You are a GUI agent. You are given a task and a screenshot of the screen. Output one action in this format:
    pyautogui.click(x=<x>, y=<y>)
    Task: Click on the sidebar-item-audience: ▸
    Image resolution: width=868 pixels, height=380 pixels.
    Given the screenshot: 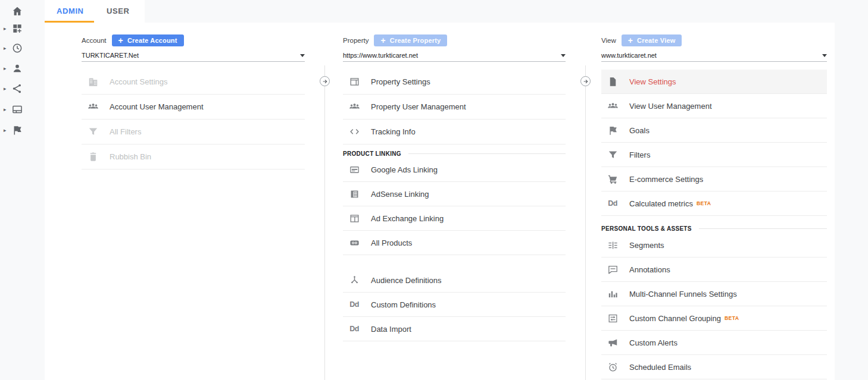 What is the action you would take?
    pyautogui.click(x=23, y=68)
    